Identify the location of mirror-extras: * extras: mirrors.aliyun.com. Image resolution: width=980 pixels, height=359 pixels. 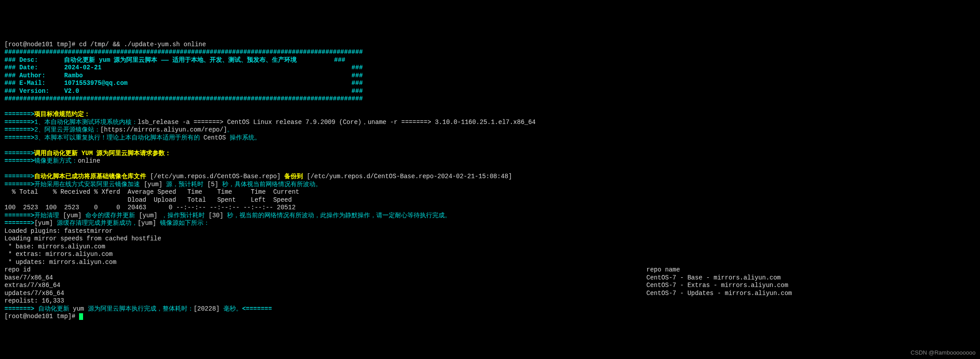
(59, 254).